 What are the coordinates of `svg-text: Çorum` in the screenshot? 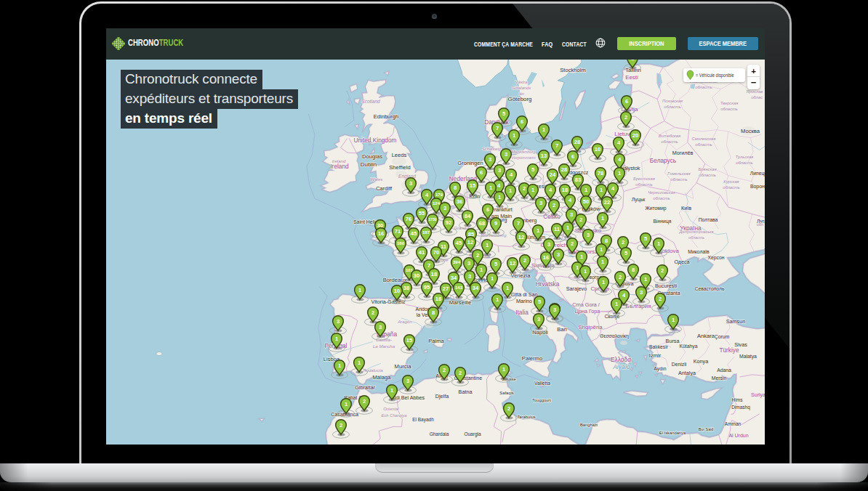 It's located at (723, 337).